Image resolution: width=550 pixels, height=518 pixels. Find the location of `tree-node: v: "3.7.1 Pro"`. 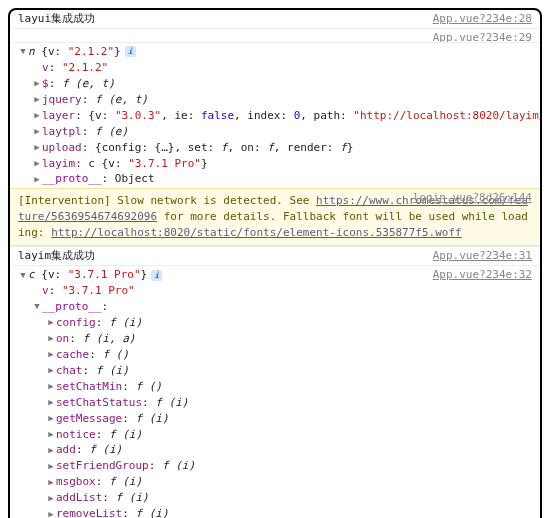

tree-node: v: "3.7.1 Pro" is located at coordinates (275, 291).